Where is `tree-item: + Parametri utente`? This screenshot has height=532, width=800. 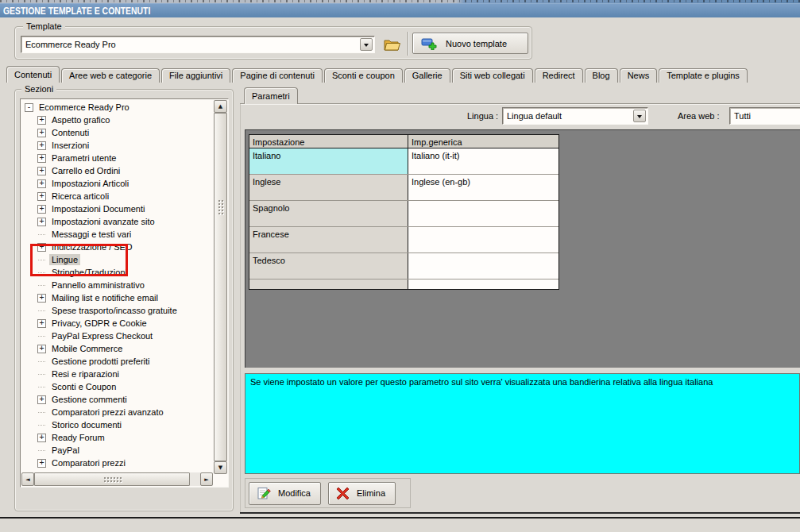 tree-item: + Parametri utente is located at coordinates (117, 158).